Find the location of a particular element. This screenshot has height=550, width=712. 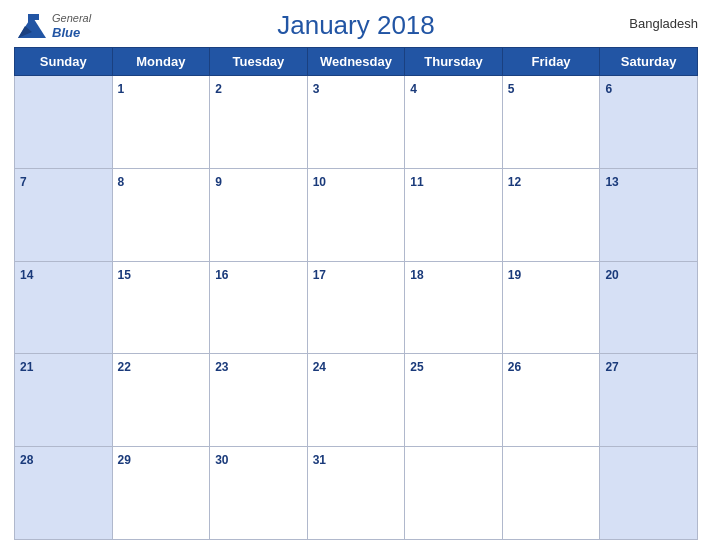

calendar-cell: 31 is located at coordinates (356, 494).